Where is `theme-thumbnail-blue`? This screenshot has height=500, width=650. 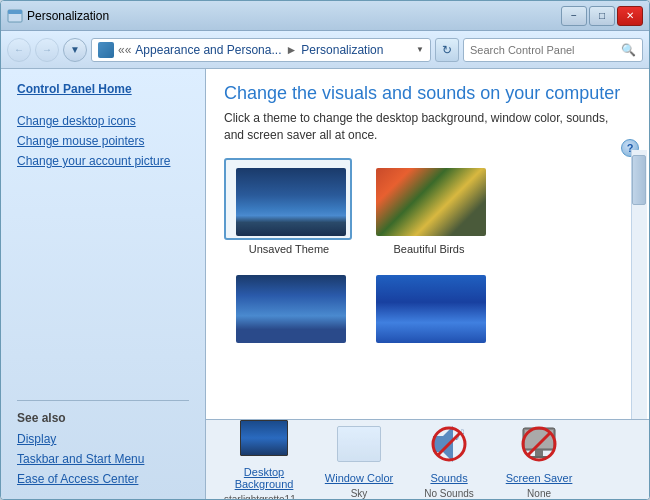
theme-thumbnail-blue is located at coordinates (428, 306).